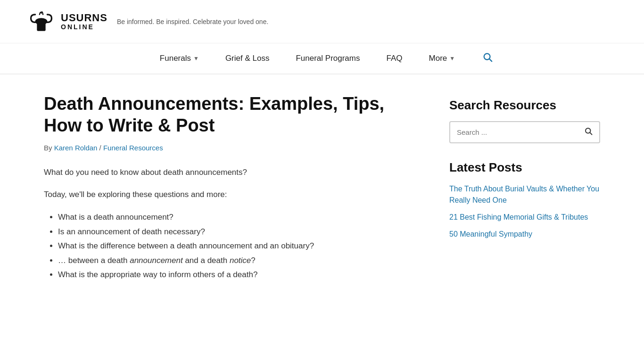  What do you see at coordinates (239, 218) in the screenshot?
I see `list-item: What is a death announcement?` at bounding box center [239, 218].